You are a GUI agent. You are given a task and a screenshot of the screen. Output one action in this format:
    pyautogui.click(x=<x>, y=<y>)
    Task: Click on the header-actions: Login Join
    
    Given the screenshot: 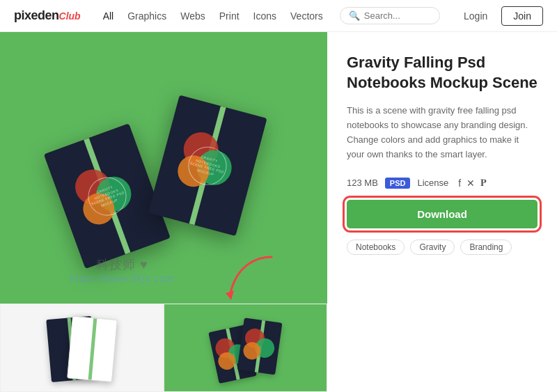 What is the action you would take?
    pyautogui.click(x=500, y=16)
    